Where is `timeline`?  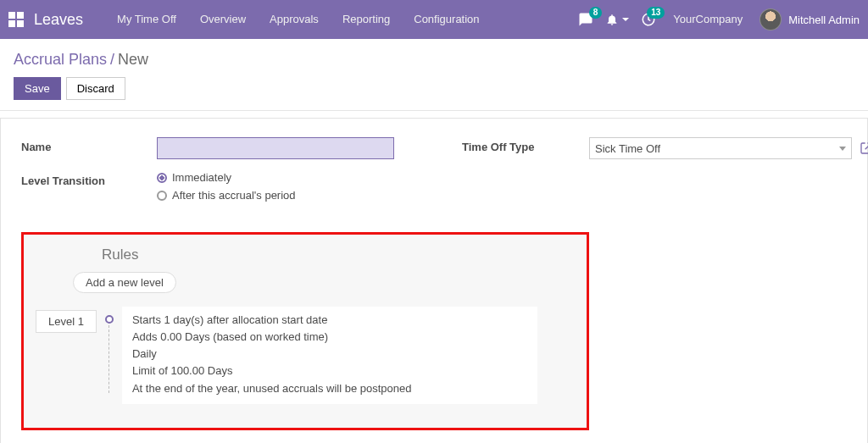
timeline is located at coordinates (109, 351).